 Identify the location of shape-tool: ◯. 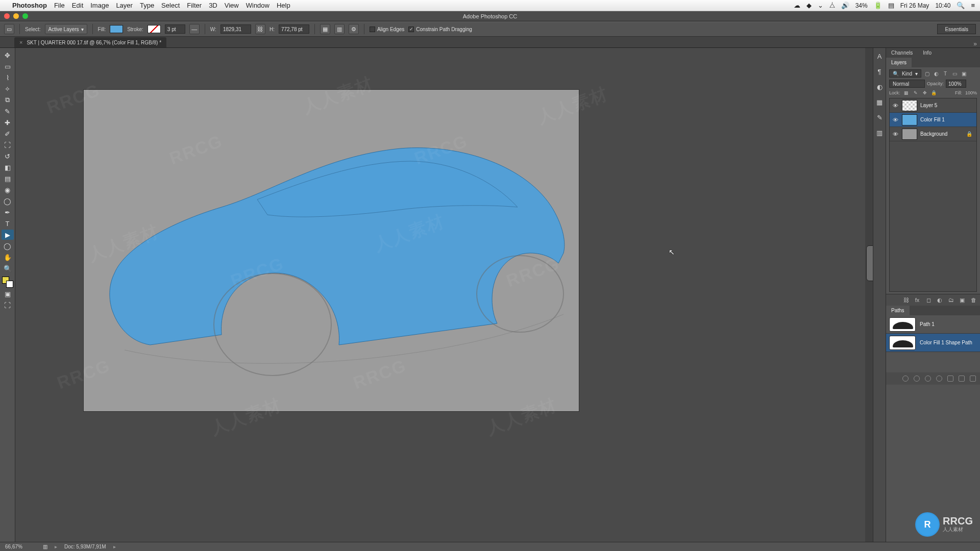
(8, 246).